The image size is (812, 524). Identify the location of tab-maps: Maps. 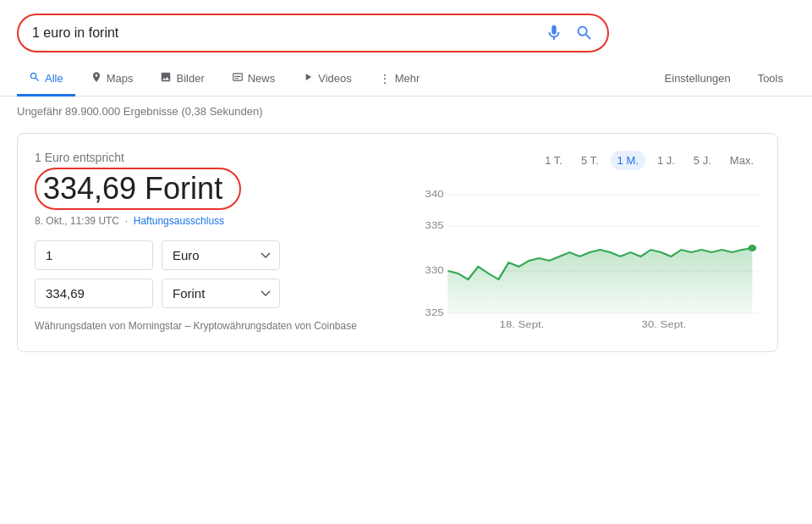
(112, 80).